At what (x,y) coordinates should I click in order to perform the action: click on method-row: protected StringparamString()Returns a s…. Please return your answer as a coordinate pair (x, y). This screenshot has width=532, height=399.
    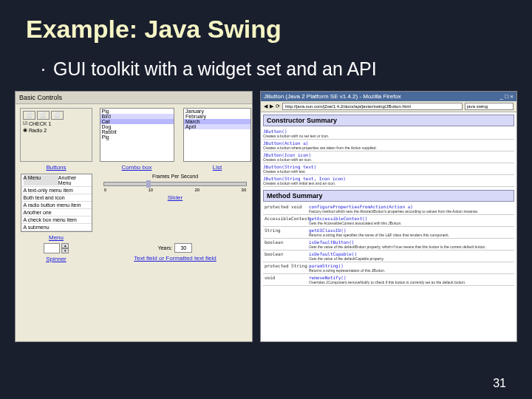
    Looking at the image, I should click on (389, 268).